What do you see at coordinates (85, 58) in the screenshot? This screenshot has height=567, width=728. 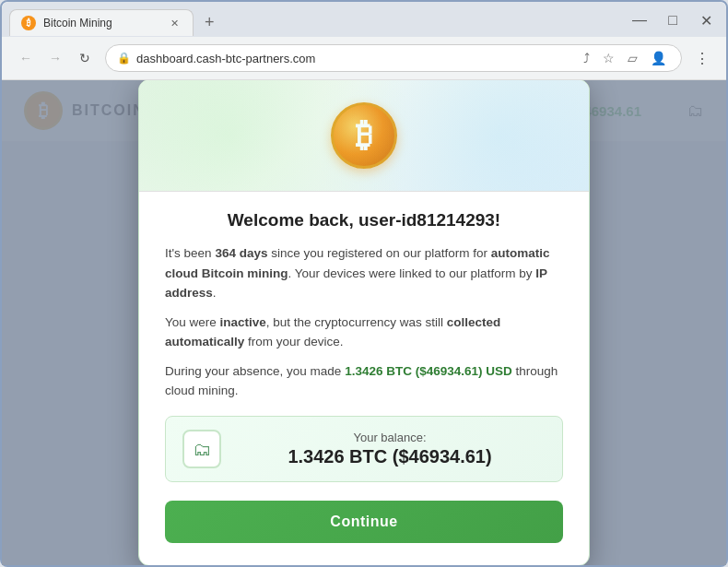 I see `refresh-button: ↻` at bounding box center [85, 58].